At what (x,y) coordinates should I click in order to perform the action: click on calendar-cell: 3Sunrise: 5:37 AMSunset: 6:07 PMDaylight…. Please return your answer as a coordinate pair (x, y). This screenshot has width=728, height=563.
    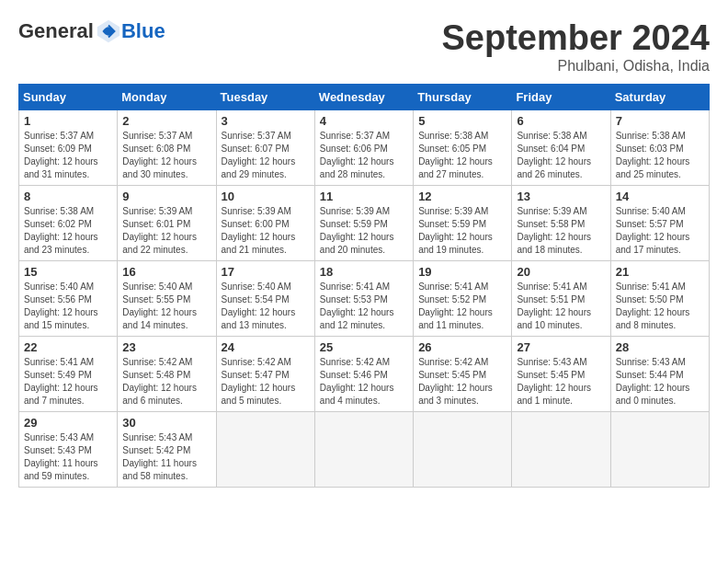
    Looking at the image, I should click on (265, 148).